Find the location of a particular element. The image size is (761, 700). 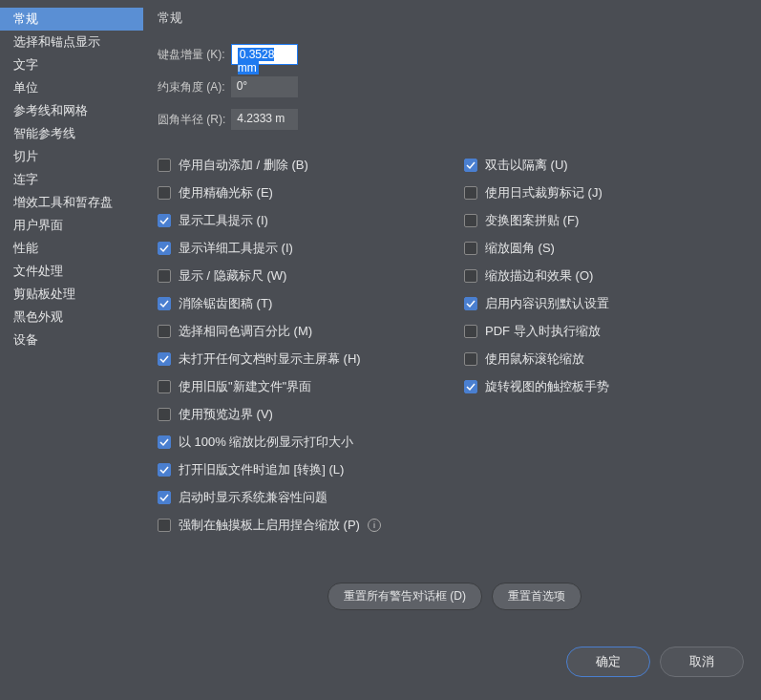

sidebar-item-1: 选择和锚点显示 is located at coordinates (72, 42).